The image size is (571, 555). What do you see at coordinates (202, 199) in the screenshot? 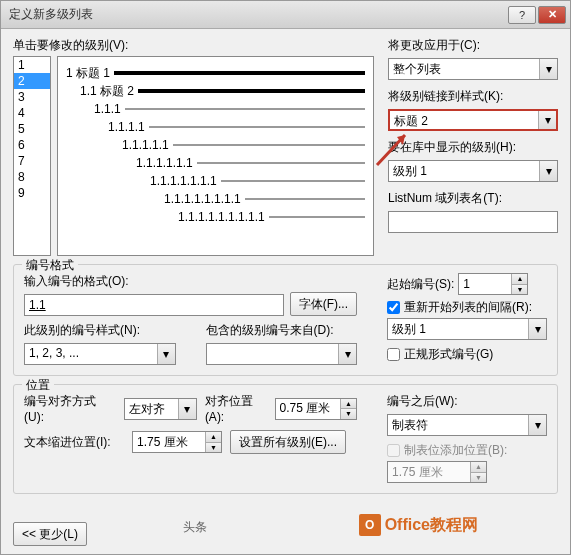
I see `preview-line: 1.1.1.1.1.1.1.1` at bounding box center [202, 199].